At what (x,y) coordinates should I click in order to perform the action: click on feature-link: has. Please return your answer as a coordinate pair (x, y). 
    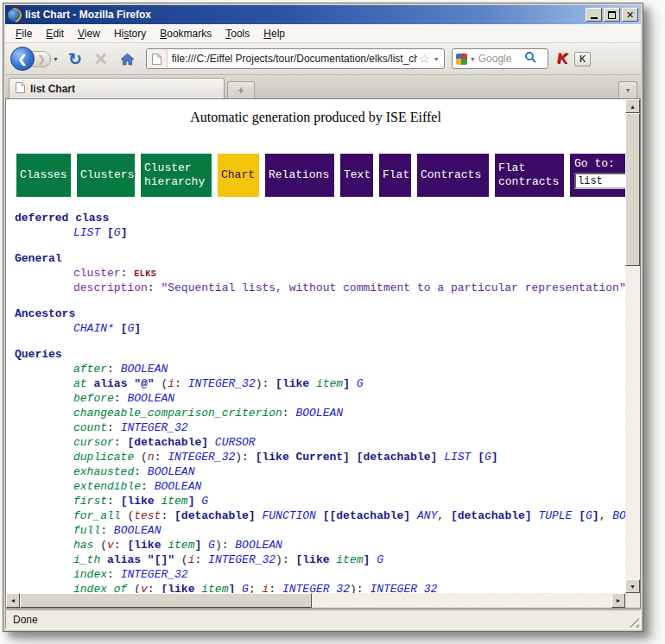
    Looking at the image, I should click on (83, 546).